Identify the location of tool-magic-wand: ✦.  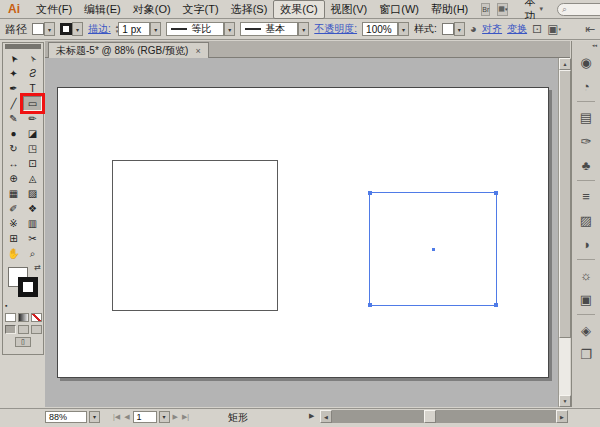
(14, 74).